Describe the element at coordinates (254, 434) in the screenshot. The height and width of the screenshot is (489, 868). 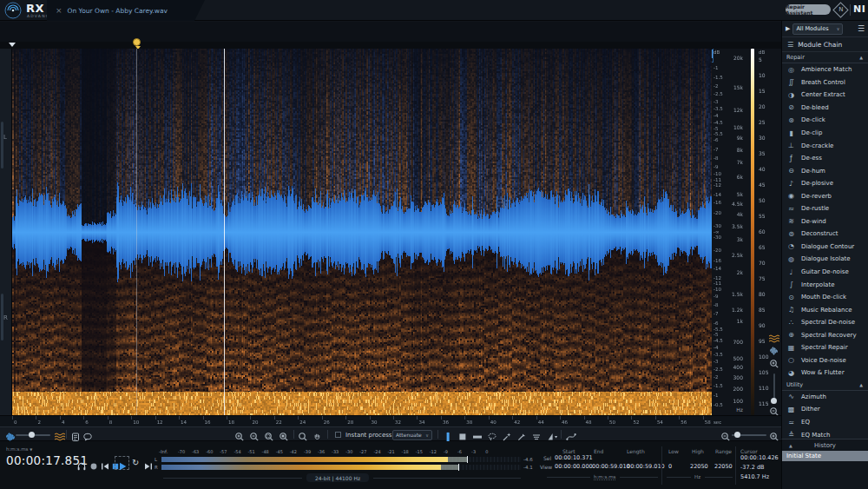
I see `zoom-out-icon` at that location.